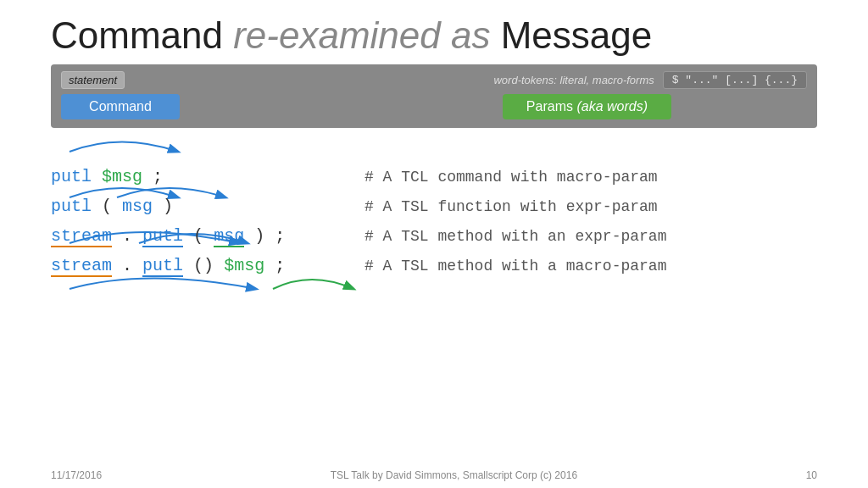  Describe the element at coordinates (434, 80) in the screenshot. I see `diagram-row1: statement word-tokens: literal, macro-fo…` at that location.